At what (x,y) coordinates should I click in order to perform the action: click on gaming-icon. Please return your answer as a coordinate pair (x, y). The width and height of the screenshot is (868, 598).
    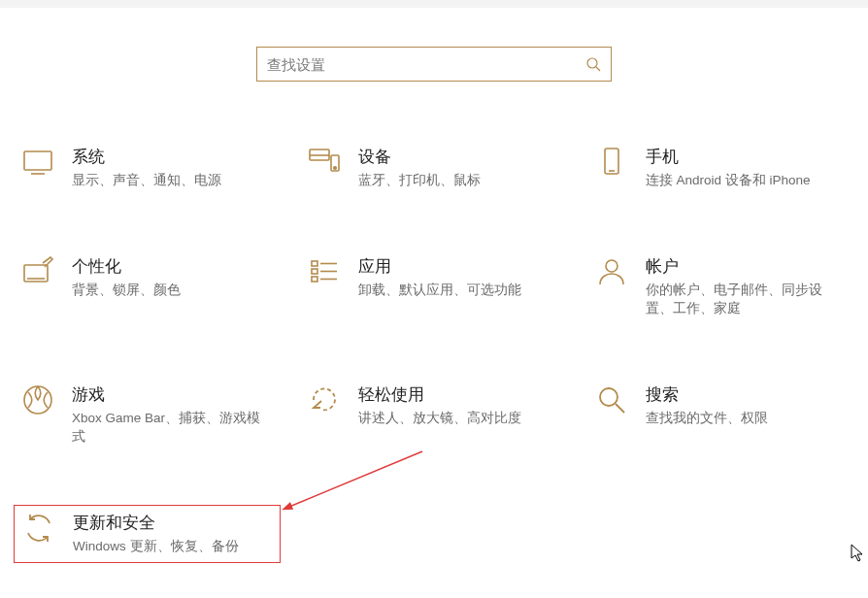
    Looking at the image, I should click on (38, 400).